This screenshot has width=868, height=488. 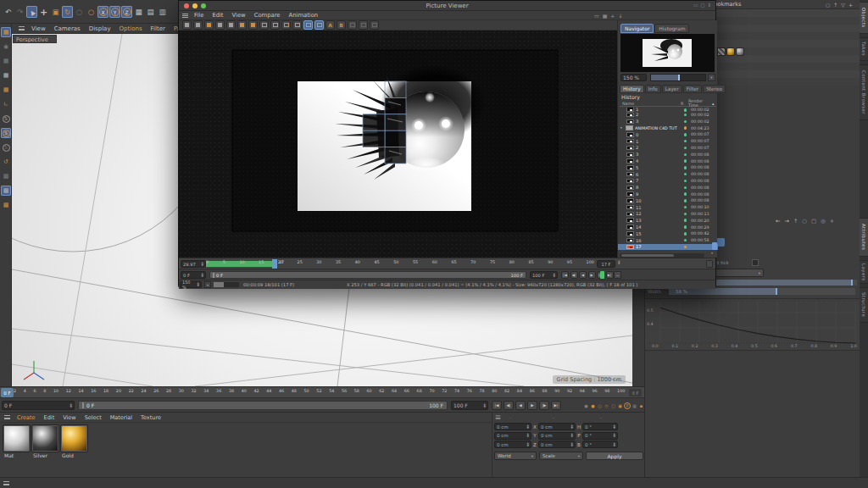 I want to click on fcurve-panel: 0.50.4 0.00.10.20.30.40.50.60.70.80.91.0, so click(x=753, y=324).